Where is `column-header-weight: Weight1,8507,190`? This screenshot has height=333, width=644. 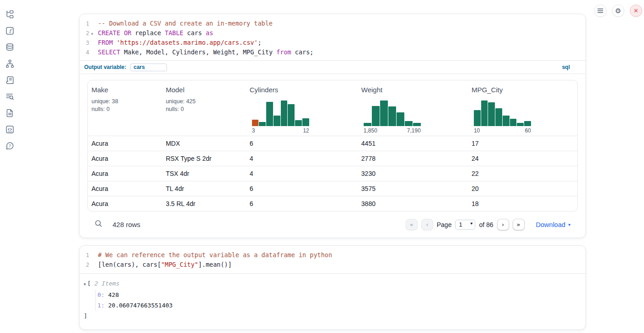
column-header-weight: Weight1,8507,190 is located at coordinates (413, 108).